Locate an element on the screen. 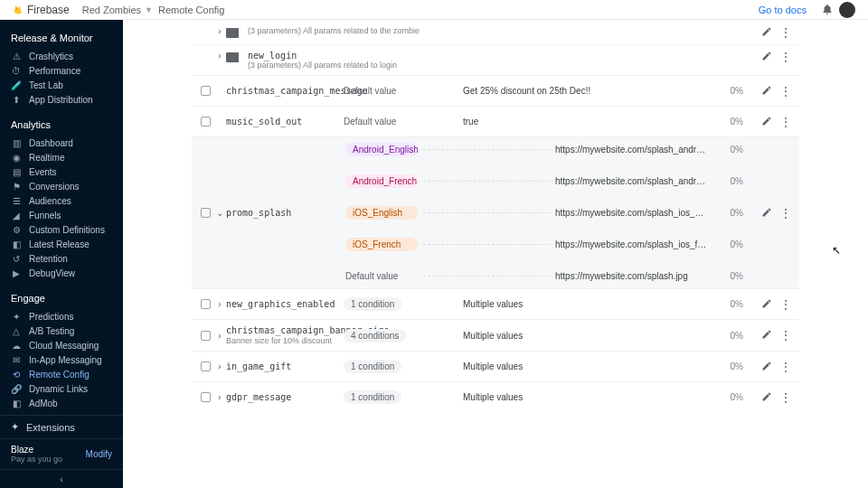  sidebar-item-latest-release: ◧Latest Release is located at coordinates (61, 244).